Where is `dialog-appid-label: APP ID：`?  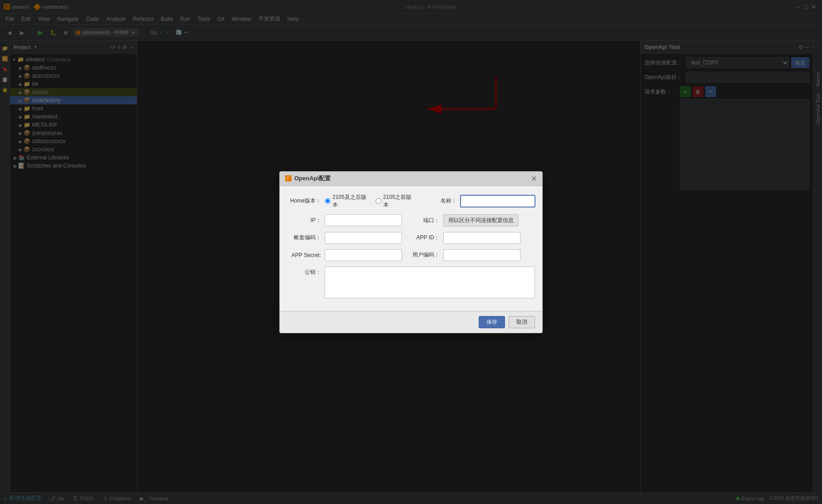 dialog-appid-label: APP ID： is located at coordinates (422, 238).